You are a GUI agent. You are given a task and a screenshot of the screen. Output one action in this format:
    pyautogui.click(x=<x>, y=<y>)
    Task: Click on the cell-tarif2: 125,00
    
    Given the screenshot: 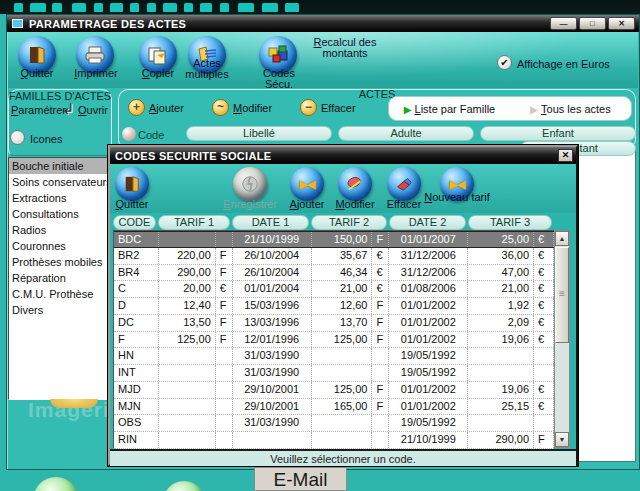 What is the action you would take?
    pyautogui.click(x=342, y=340)
    